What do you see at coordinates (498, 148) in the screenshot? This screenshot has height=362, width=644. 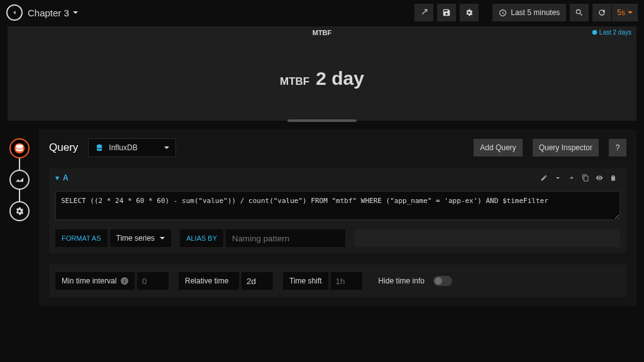 I see `add-query-button: Add Query` at bounding box center [498, 148].